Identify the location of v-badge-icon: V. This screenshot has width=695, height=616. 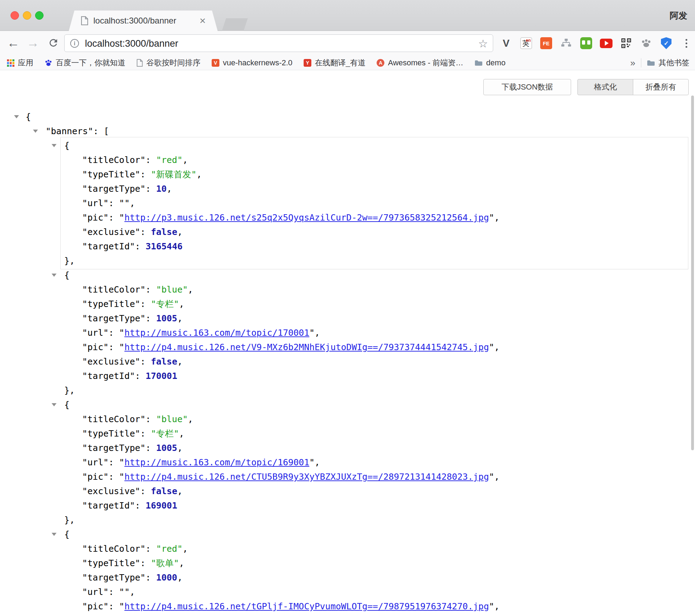
(216, 63).